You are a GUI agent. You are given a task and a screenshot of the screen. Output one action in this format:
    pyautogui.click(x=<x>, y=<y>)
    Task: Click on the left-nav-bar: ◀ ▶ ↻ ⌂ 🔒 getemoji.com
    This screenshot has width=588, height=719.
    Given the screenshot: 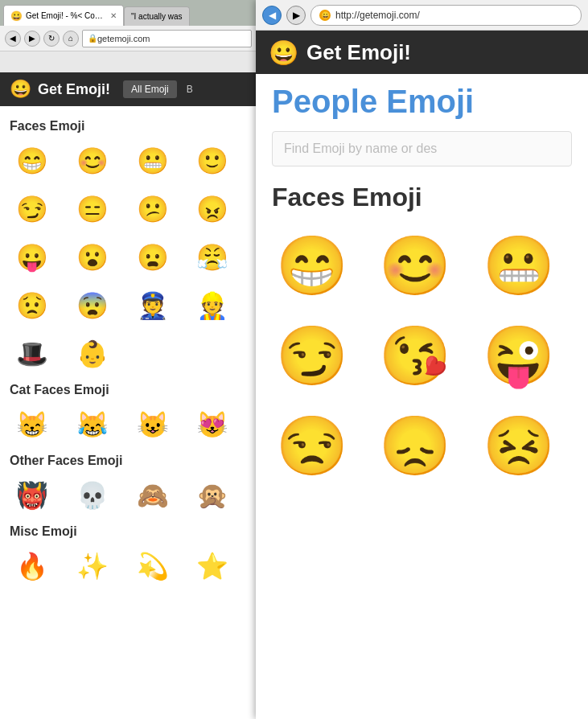 What is the action you would take?
    pyautogui.click(x=129, y=39)
    